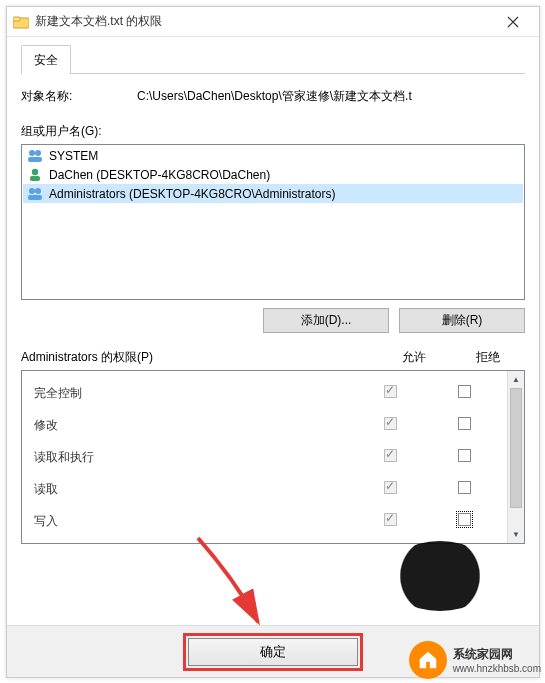 This screenshot has height=683, width=545. Describe the element at coordinates (21, 22) in the screenshot. I see `folder-icon` at that location.